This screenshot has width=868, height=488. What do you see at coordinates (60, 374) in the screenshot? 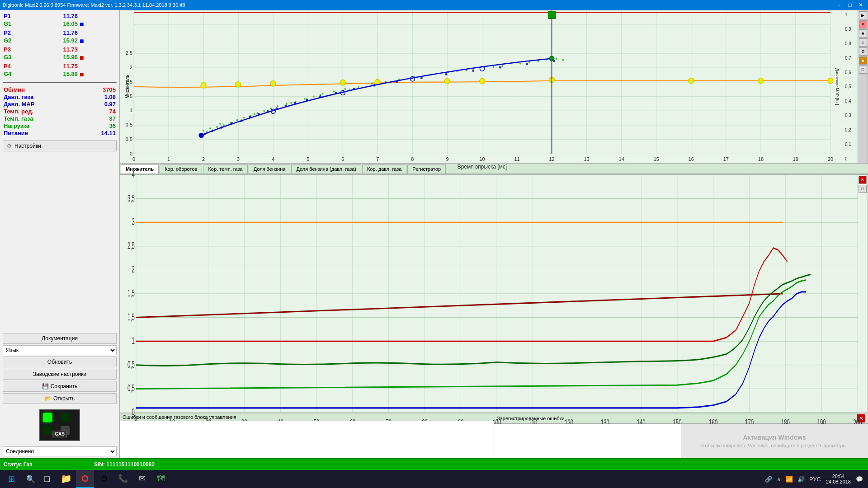
I see `factory-button: Заводские настройки` at bounding box center [60, 374].